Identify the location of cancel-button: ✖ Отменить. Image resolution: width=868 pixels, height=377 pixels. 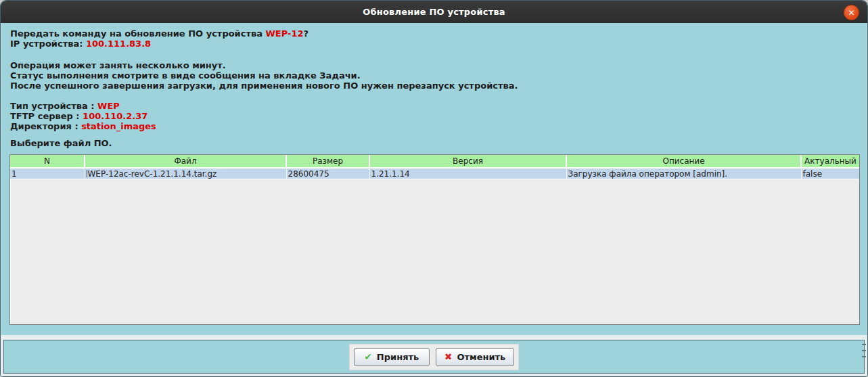
(475, 357).